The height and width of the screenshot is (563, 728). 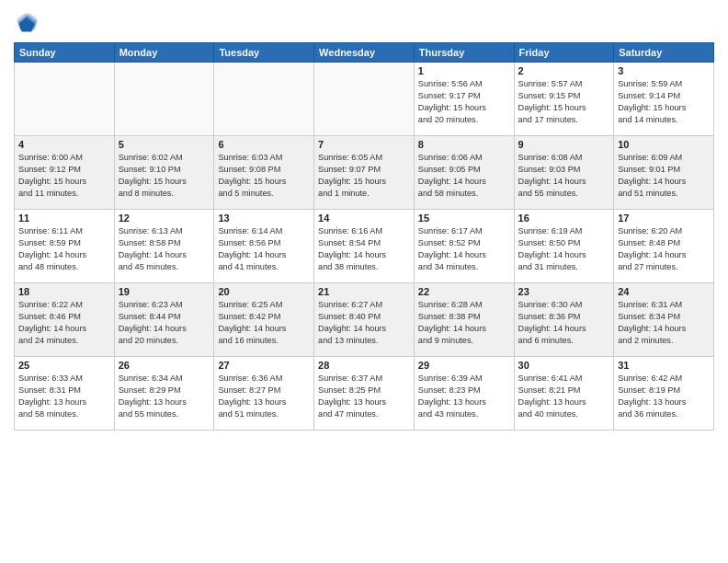 What do you see at coordinates (364, 144) in the screenshot?
I see `day-number: 7` at bounding box center [364, 144].